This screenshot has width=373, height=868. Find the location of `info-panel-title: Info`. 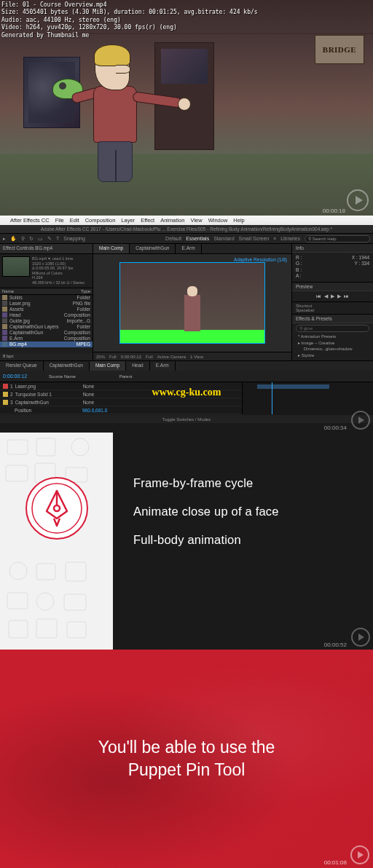

info-panel-title: Info is located at coordinates (332, 248).